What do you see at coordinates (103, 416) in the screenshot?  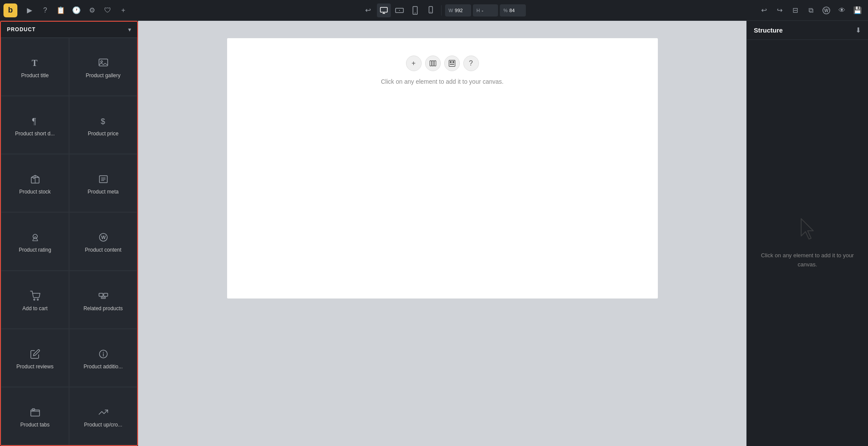 I see `widget-product-upcross: Product up/cro...` at bounding box center [103, 416].